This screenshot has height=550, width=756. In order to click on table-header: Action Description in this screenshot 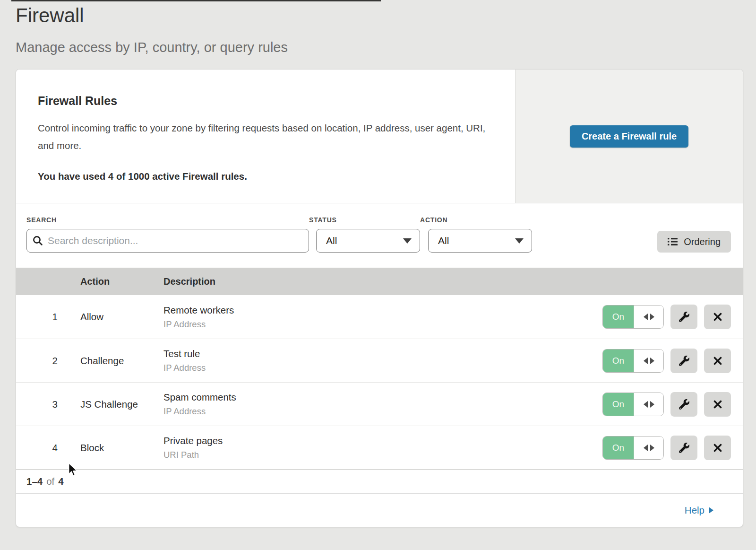, I will do `click(379, 281)`.